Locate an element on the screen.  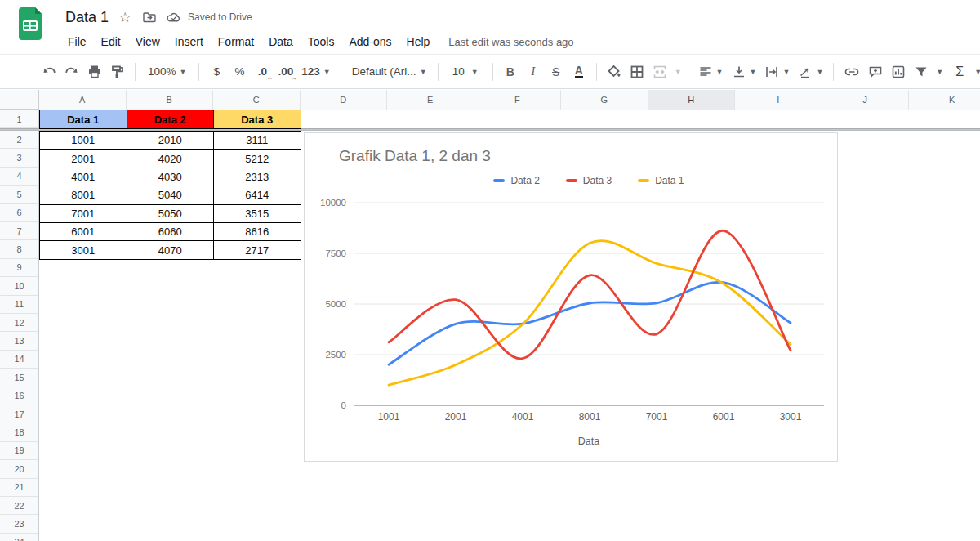
bold-button: B is located at coordinates (510, 72).